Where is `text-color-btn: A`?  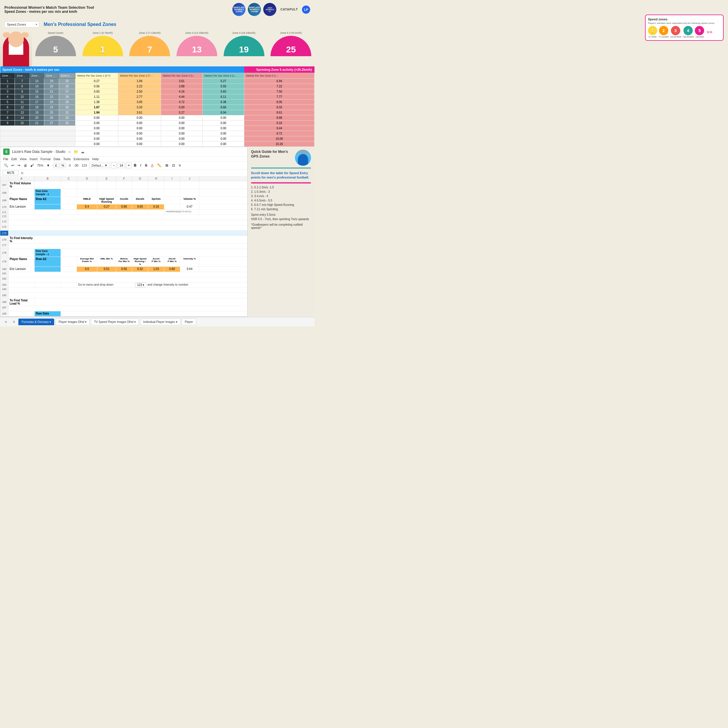
text-color-btn: A is located at coordinates (152, 165).